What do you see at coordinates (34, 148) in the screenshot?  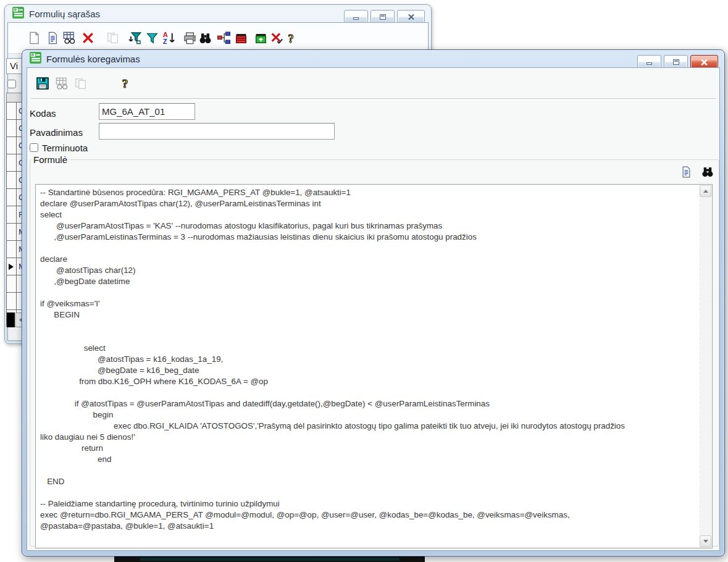 I see `terminuota-checkbox` at bounding box center [34, 148].